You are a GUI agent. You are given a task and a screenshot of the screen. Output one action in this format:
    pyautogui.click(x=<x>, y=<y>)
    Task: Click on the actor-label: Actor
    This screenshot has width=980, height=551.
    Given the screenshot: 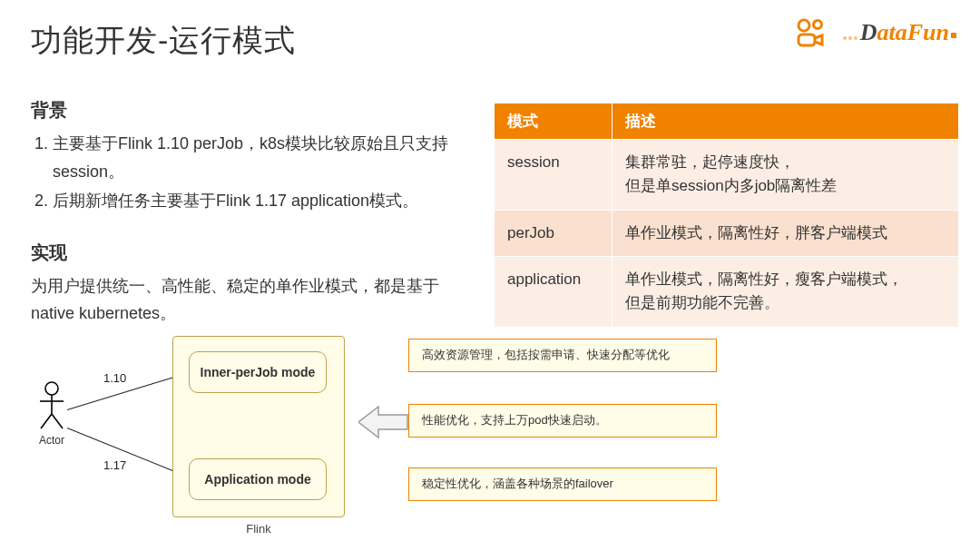 What is the action you would take?
    pyautogui.click(x=52, y=440)
    